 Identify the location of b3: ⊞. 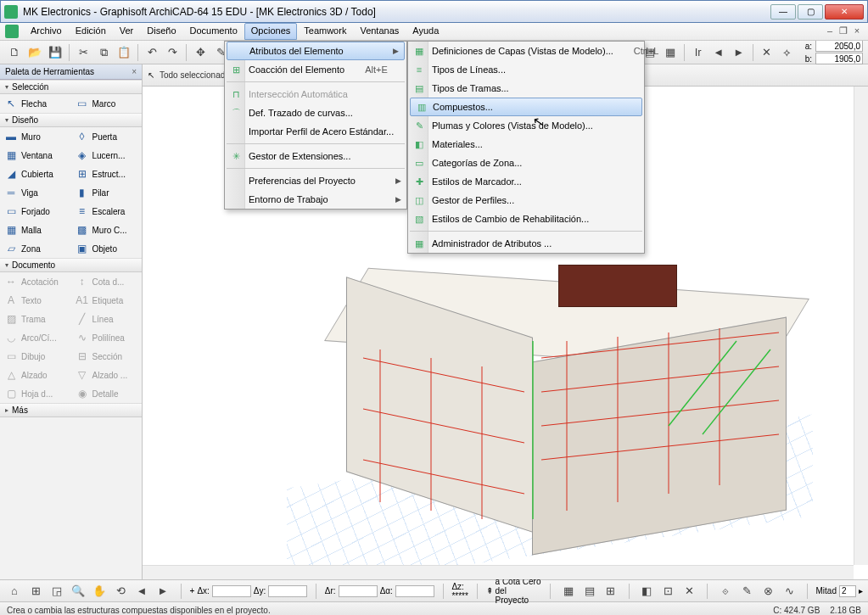
(611, 591).